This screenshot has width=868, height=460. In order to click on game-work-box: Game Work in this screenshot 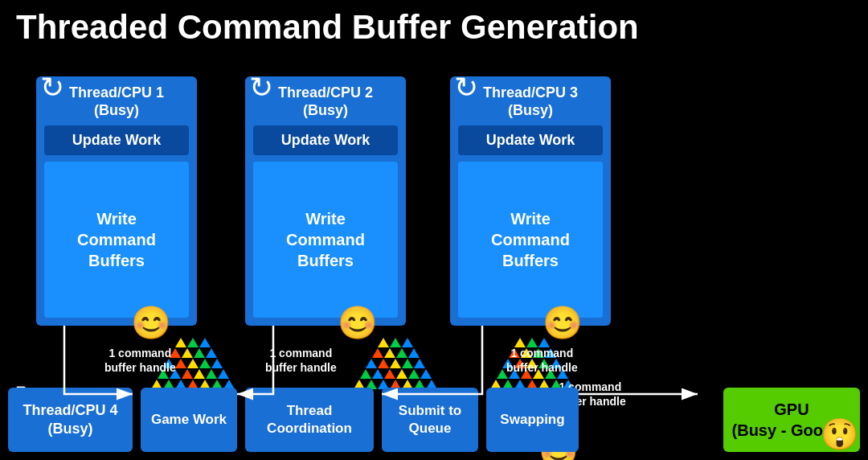, I will do `click(189, 420)`.